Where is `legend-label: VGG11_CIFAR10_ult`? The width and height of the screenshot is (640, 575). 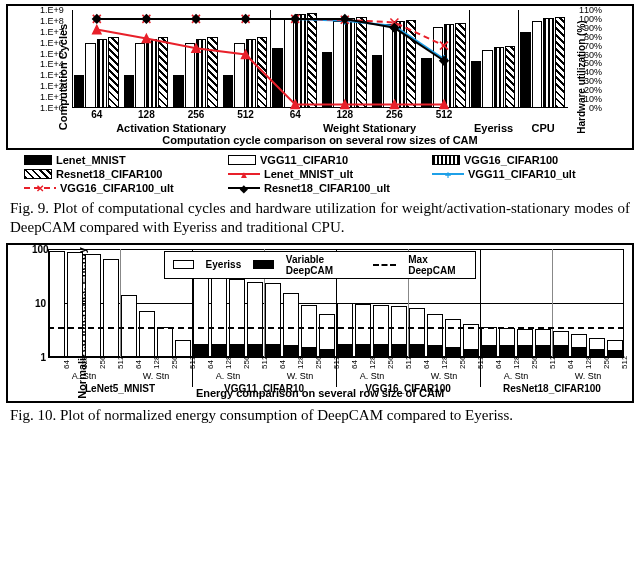
legend-label: VGG11_CIFAR10_ult is located at coordinates (522, 174).